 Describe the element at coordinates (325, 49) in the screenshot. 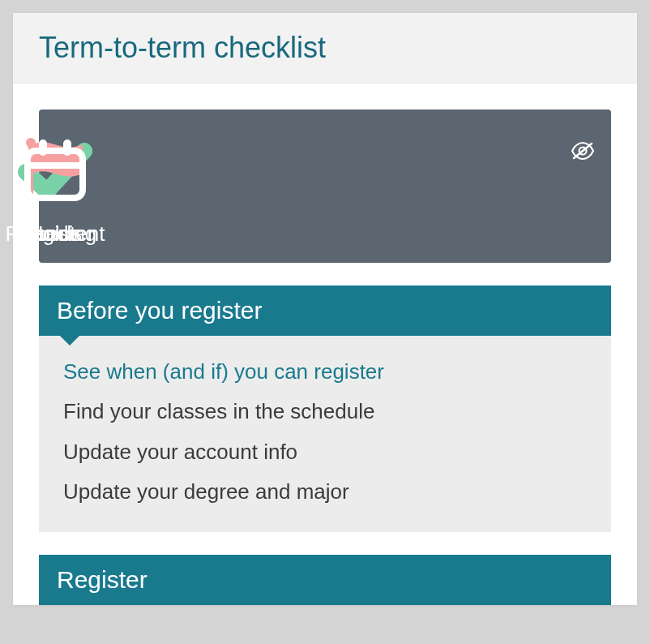

I see `card-header: Term-to-term checklist` at that location.